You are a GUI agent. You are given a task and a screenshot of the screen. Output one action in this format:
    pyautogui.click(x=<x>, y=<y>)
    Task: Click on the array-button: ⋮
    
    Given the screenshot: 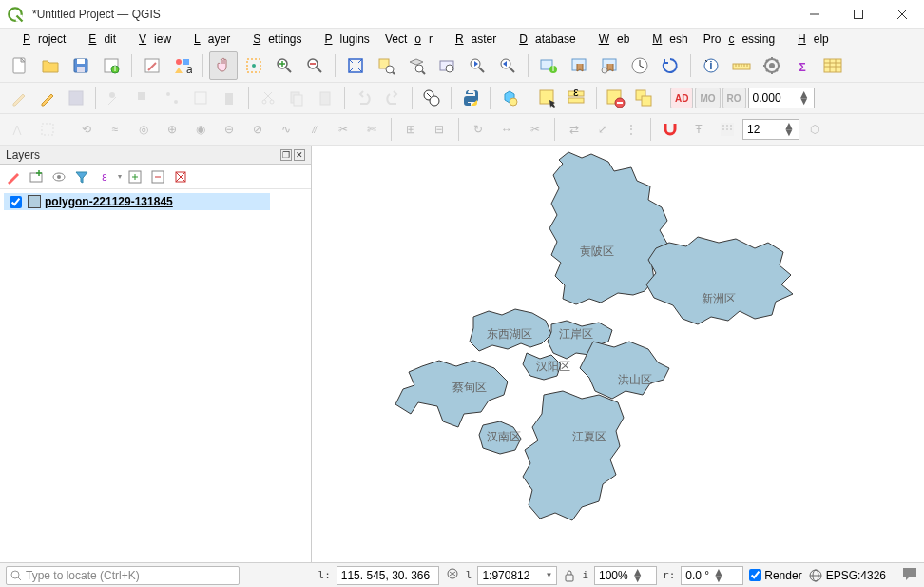 What is the action you would take?
    pyautogui.click(x=631, y=129)
    